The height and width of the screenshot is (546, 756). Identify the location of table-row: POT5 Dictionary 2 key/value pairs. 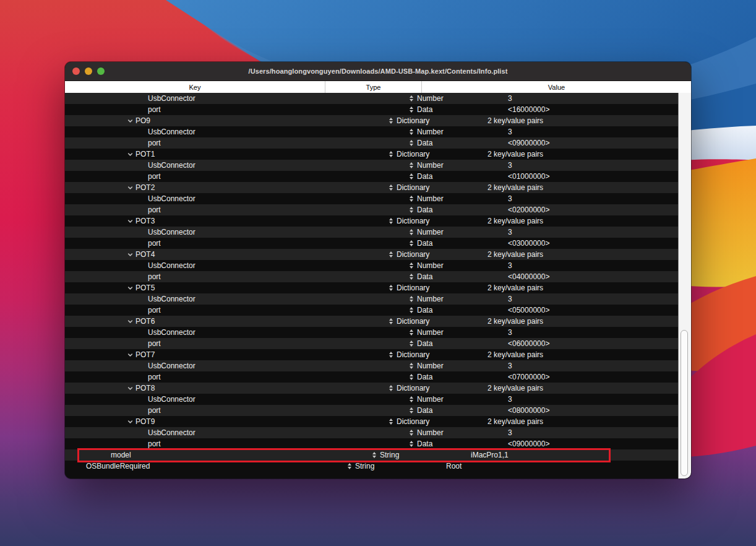
(372, 288).